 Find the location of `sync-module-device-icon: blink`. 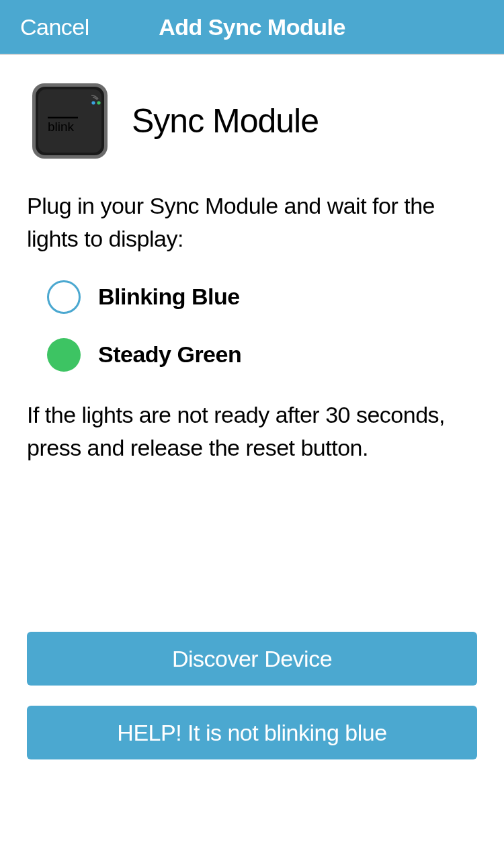

sync-module-device-icon: blink is located at coordinates (70, 121).